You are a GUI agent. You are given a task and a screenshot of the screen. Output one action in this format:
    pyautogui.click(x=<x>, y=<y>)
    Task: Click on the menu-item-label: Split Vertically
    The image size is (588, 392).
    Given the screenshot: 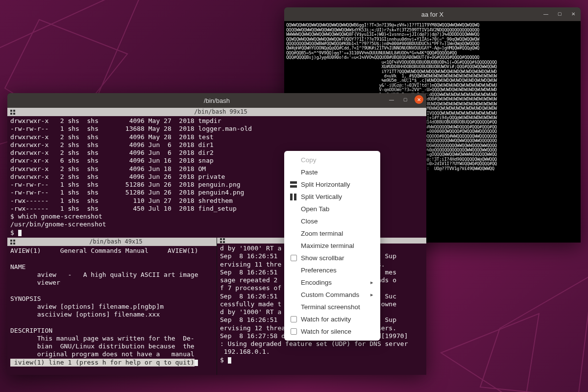 What is the action you would take?
    pyautogui.click(x=321, y=197)
    